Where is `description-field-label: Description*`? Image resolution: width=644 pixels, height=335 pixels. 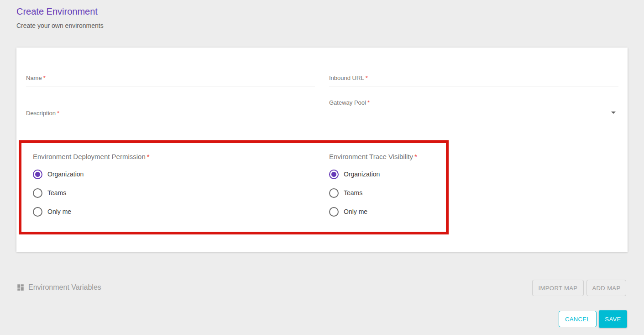 description-field-label: Description* is located at coordinates (43, 113).